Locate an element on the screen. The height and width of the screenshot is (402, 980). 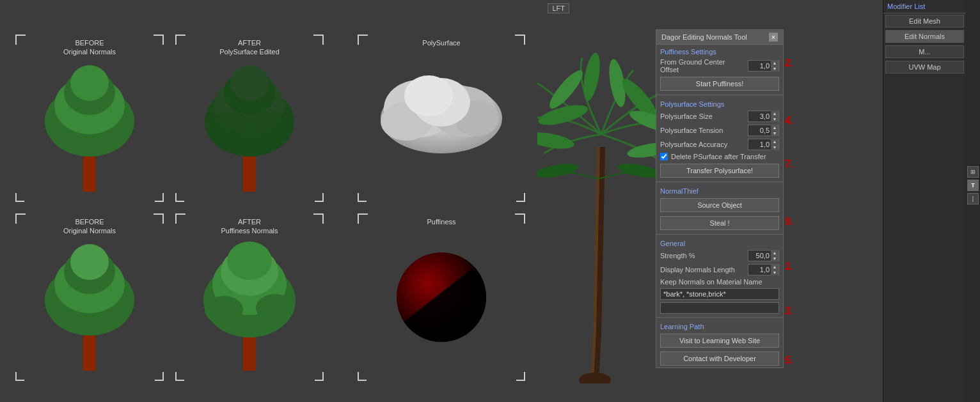
vp-after-puffiness: AFTERPuffiness Normals is located at coordinates (249, 297).